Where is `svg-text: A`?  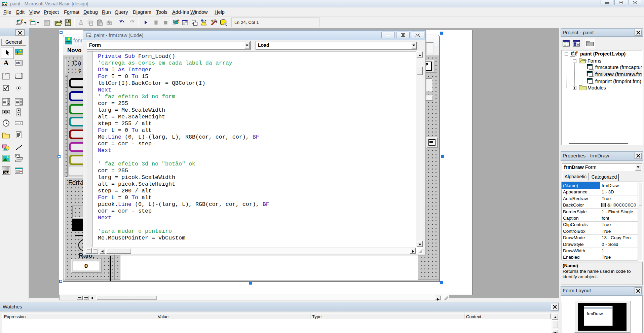 svg-text: A is located at coordinates (6, 63).